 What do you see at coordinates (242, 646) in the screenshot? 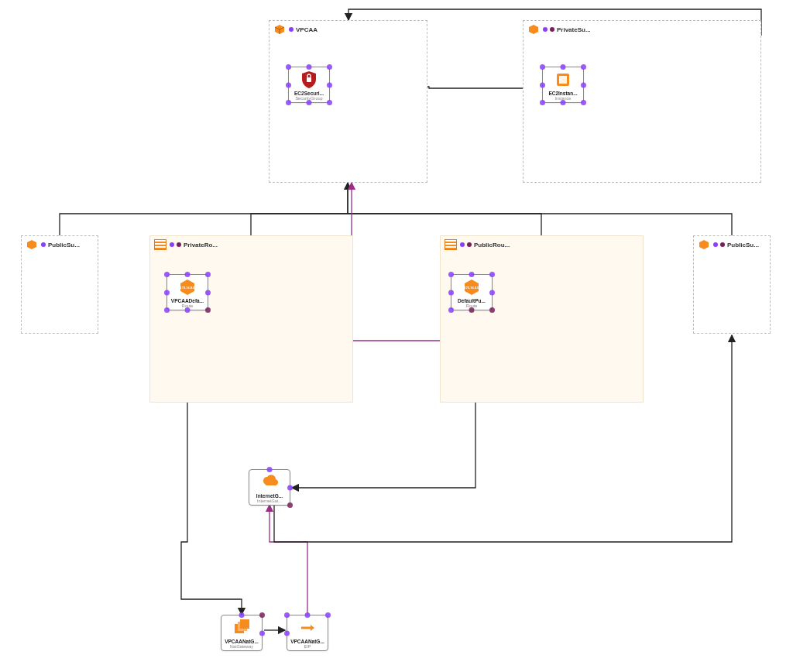
I see `node-sublabel: NatGateway` at bounding box center [242, 646].